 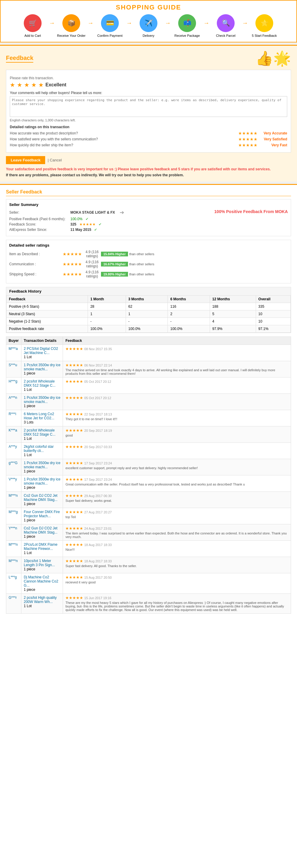 What do you see at coordinates (148, 145) in the screenshot?
I see `detail-rating-row: How quickly did the seller ship the item…` at bounding box center [148, 145].